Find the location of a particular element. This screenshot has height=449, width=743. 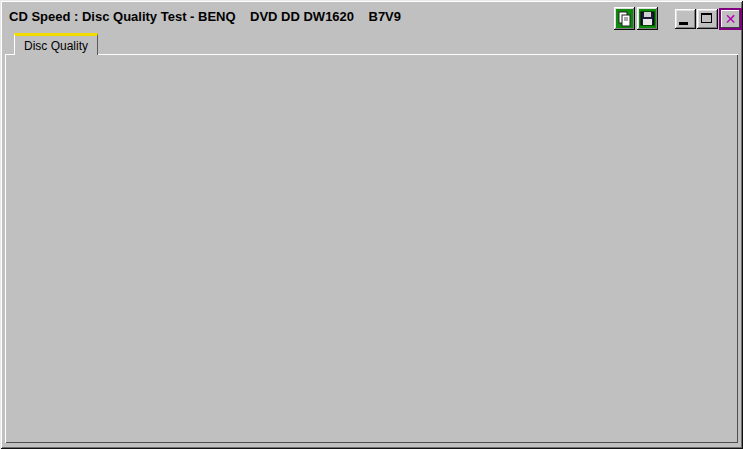

titlebar: CD Speed : Disc Quality Test - BENQ DVD … is located at coordinates (372, 16).